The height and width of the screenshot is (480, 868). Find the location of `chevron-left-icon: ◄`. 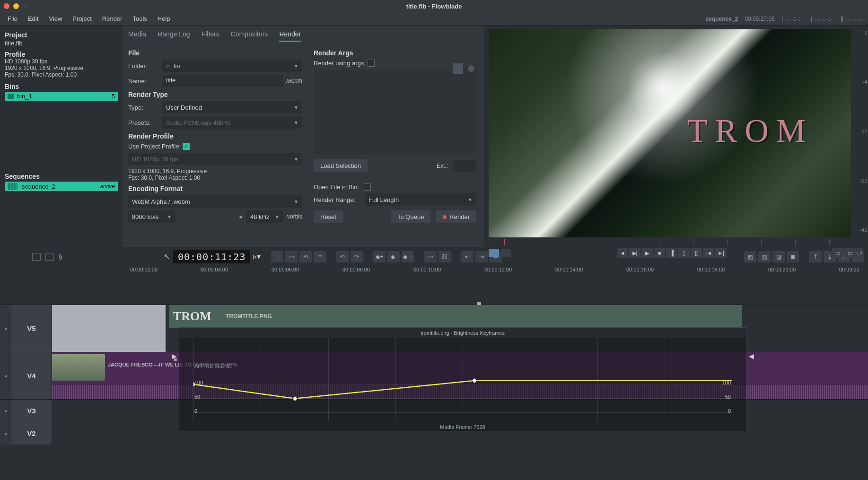

chevron-left-icon: ◄ is located at coordinates (240, 217).